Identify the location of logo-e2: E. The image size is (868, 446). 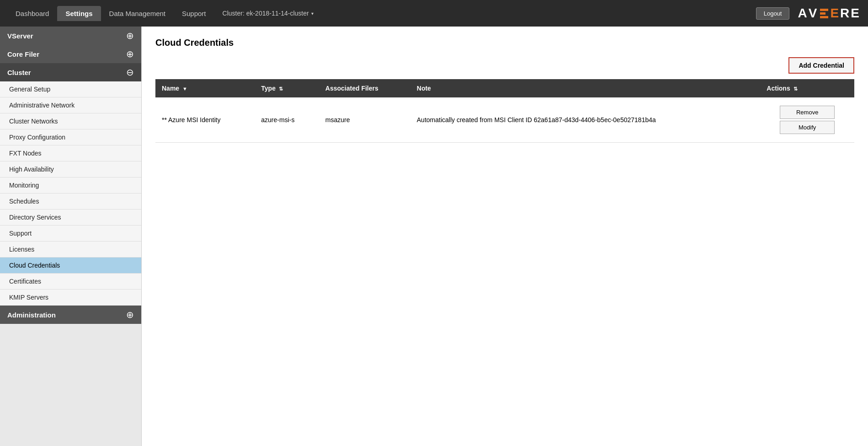
(856, 13).